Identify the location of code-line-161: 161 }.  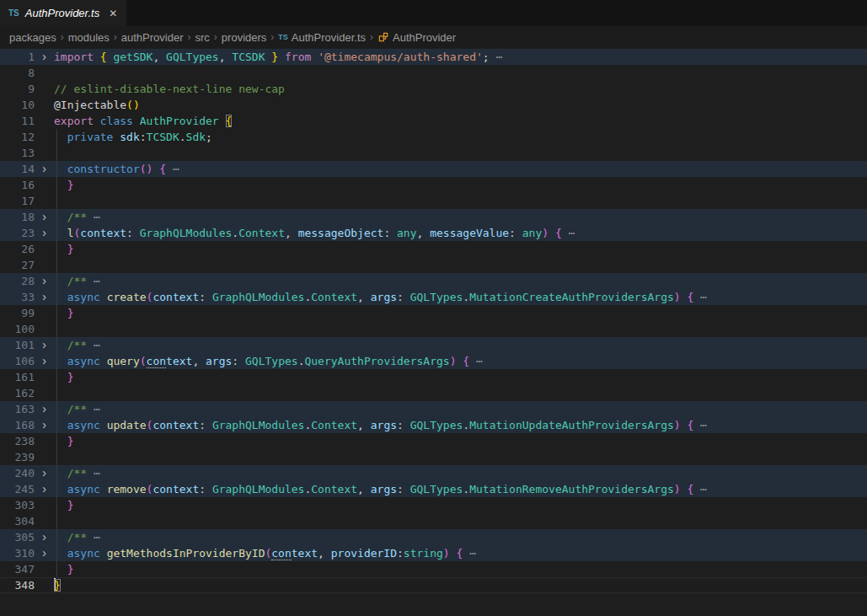
(433, 378).